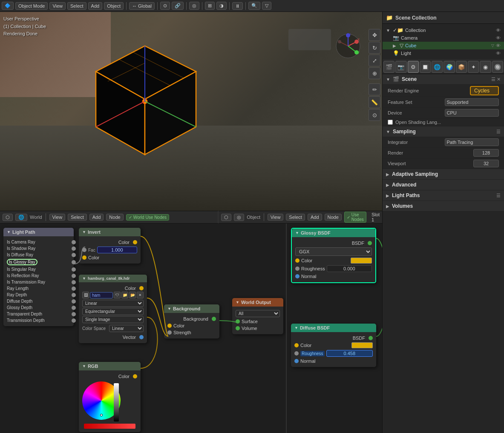  Describe the element at coordinates (140, 295) in the screenshot. I see `hdri-close: ✕` at that location.